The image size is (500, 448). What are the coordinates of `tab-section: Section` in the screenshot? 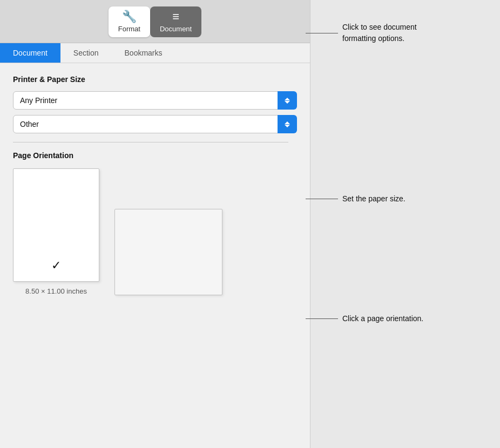 It's located at (86, 53).